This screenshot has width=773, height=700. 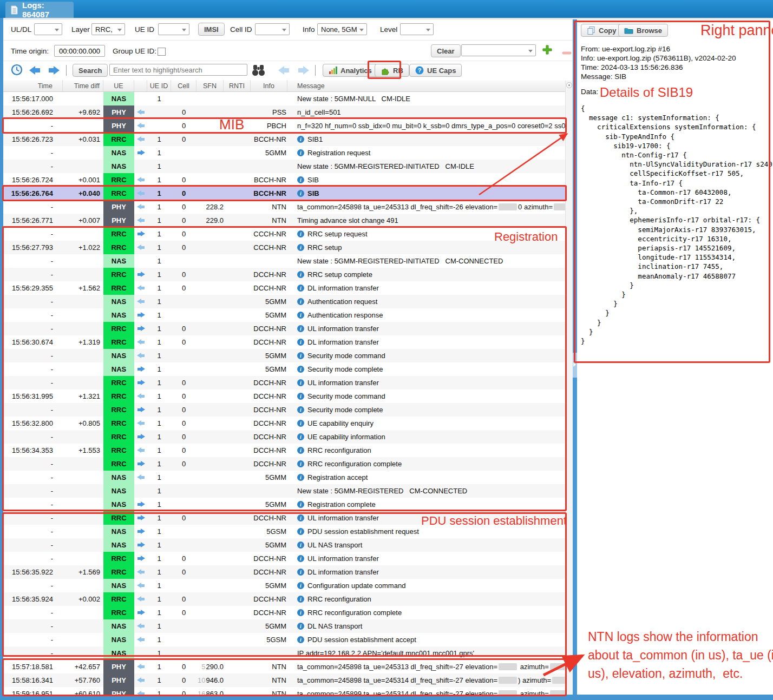 I want to click on log-row: 15:56:34.353+1.553RRC10DCCH-NRiRRC recon…, so click(x=284, y=450).